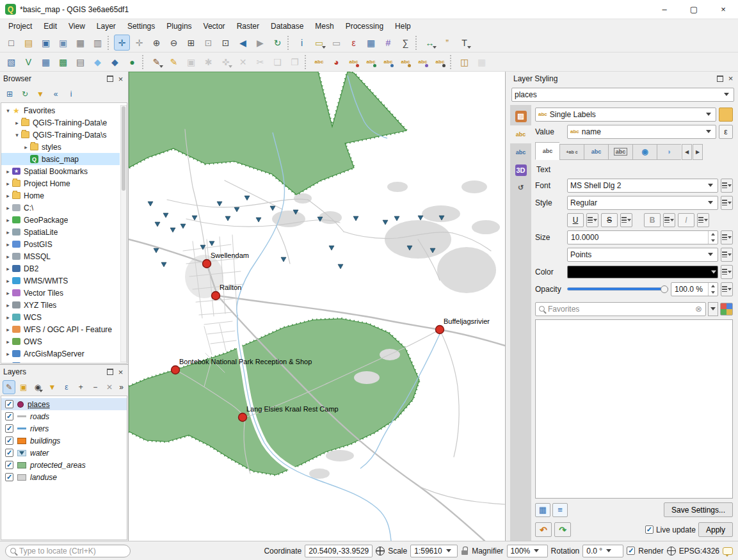  What do you see at coordinates (25, 94) in the screenshot?
I see `refresh-browser-button: ↻` at bounding box center [25, 94].